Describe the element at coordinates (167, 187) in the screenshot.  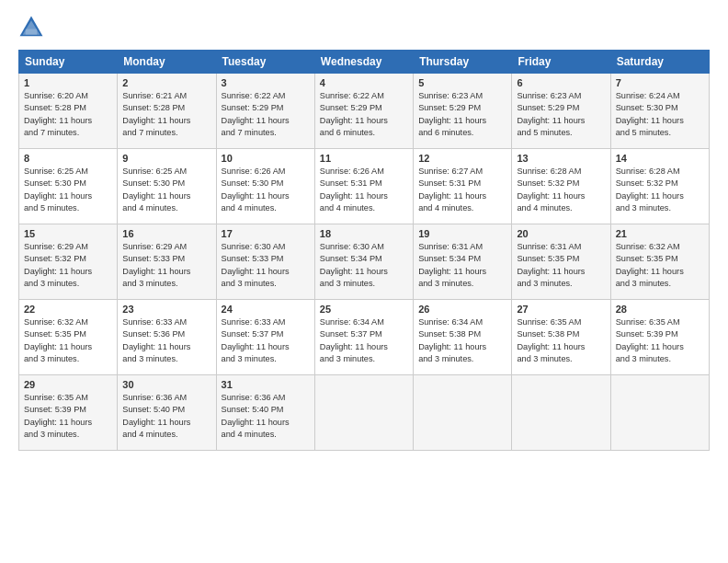
I see `calendar-cell: 9Sunrise: 6:25 AMSunset: 5:30 PMDaylight…` at that location.